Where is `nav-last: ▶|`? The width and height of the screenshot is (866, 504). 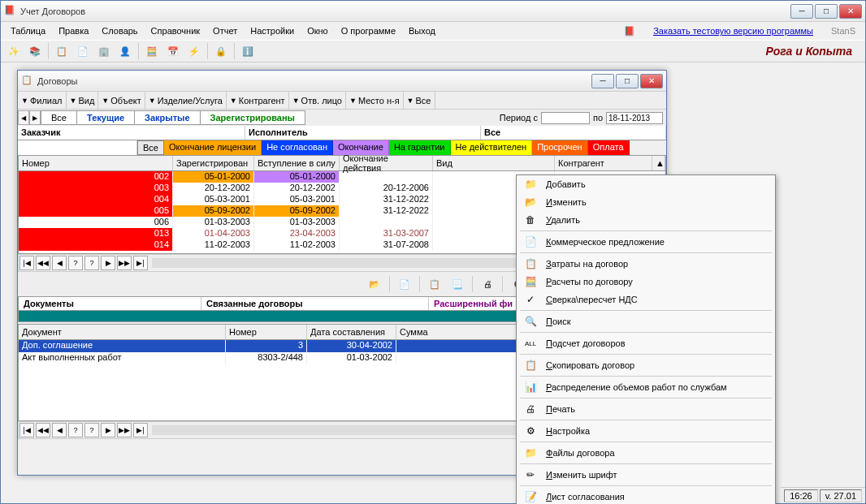 nav-last: ▶| is located at coordinates (141, 263).